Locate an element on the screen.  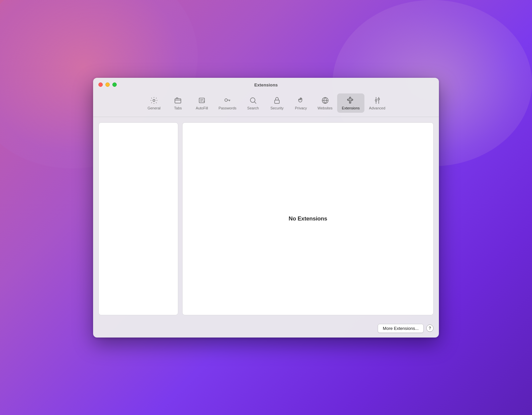
tab-extensions-label: Extensions is located at coordinates (351, 108).